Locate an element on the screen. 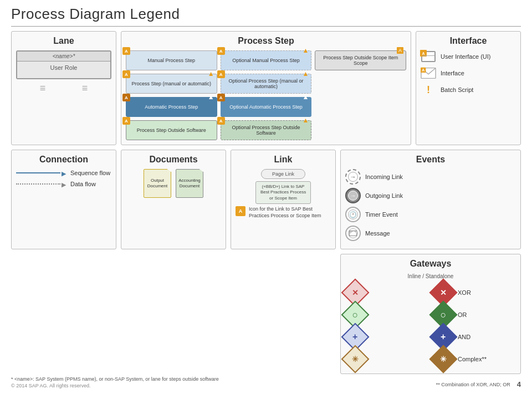 The height and width of the screenshot is (399, 532). event-outgoing: → Outgoing Link is located at coordinates (431, 196).